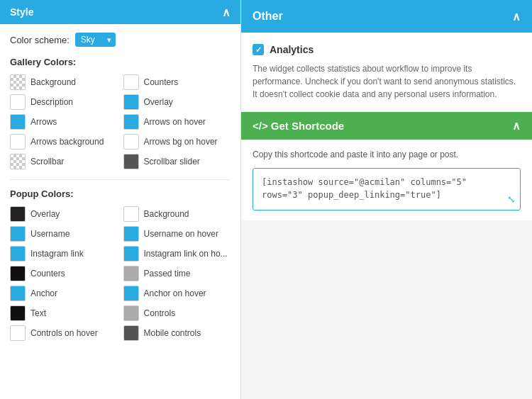 This screenshot has width=532, height=399. Describe the element at coordinates (131, 82) in the screenshot. I see `gallery-counters-swatch` at that location.